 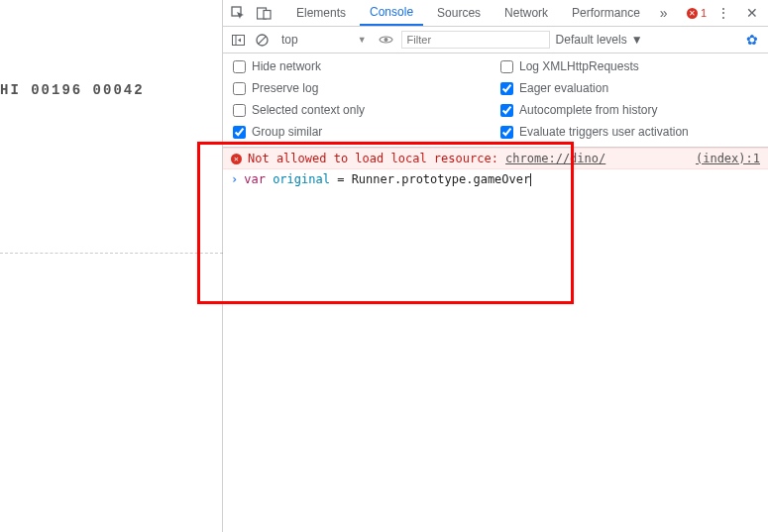 I want to click on tab-sources: Sources, so click(x=459, y=13).